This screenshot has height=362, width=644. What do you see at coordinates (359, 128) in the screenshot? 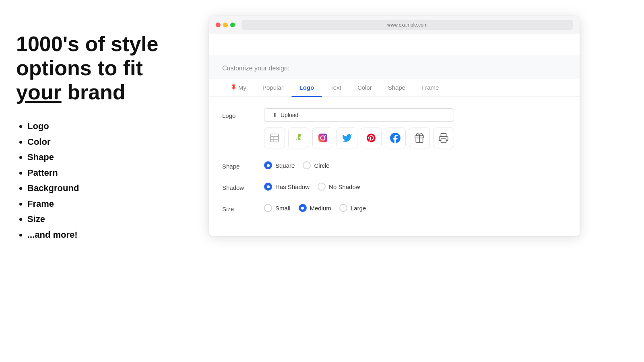
I see `logo-controls: ⬆ Upload` at bounding box center [359, 128].